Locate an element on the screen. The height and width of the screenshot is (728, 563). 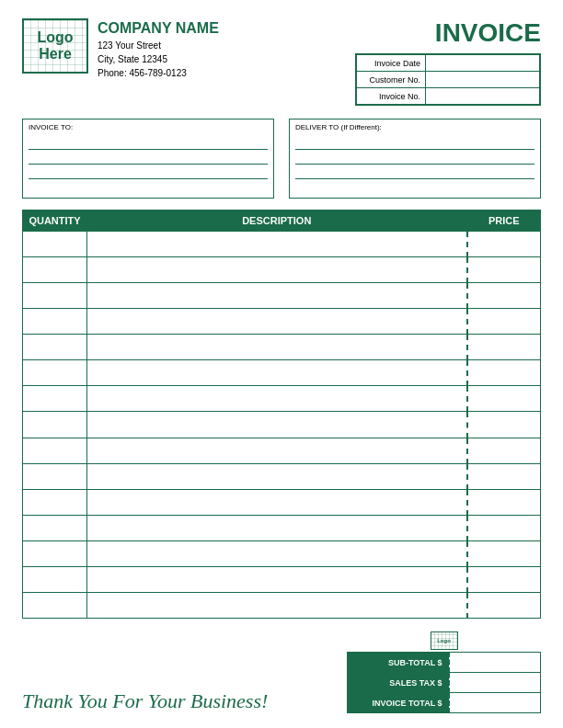
invoice-no-row: Invoice No. is located at coordinates (449, 97).